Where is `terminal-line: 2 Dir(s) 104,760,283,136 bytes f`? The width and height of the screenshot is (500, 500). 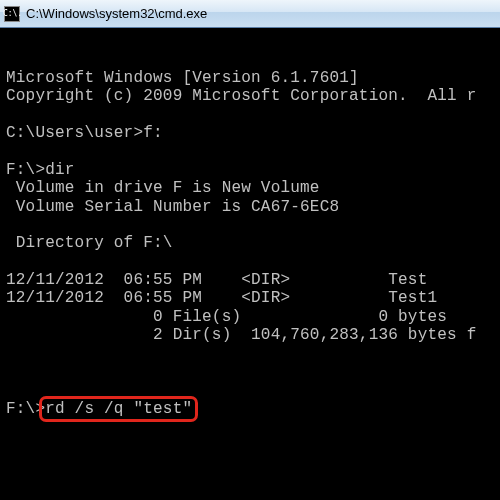 terminal-line: 2 Dir(s) 104,760,283,136 bytes f is located at coordinates (250, 335).